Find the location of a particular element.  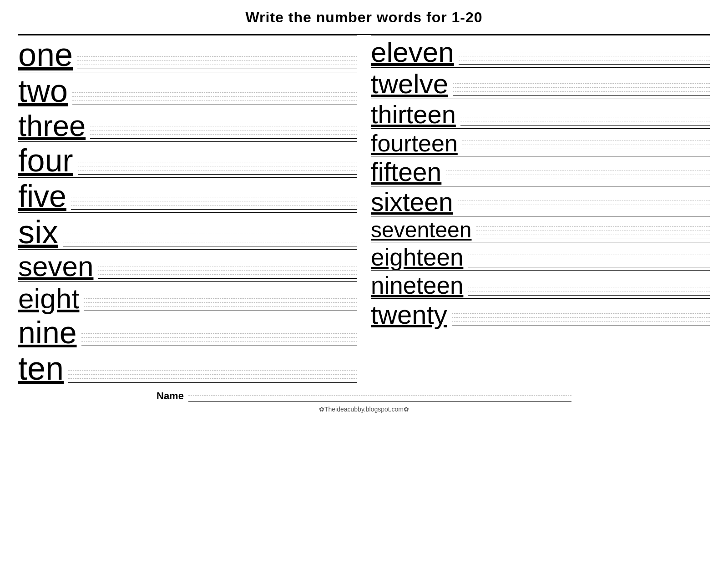

number-word-fourteen: fourteen is located at coordinates (414, 143).